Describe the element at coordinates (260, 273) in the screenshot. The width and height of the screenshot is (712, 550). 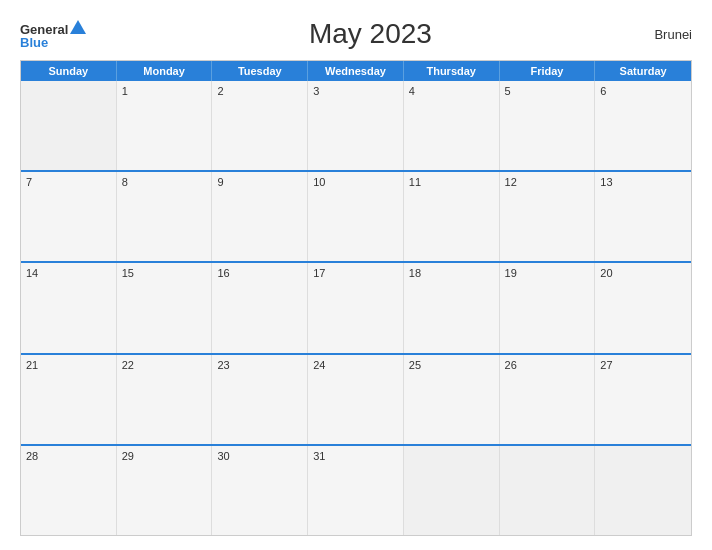
I see `day-number: 16` at that location.